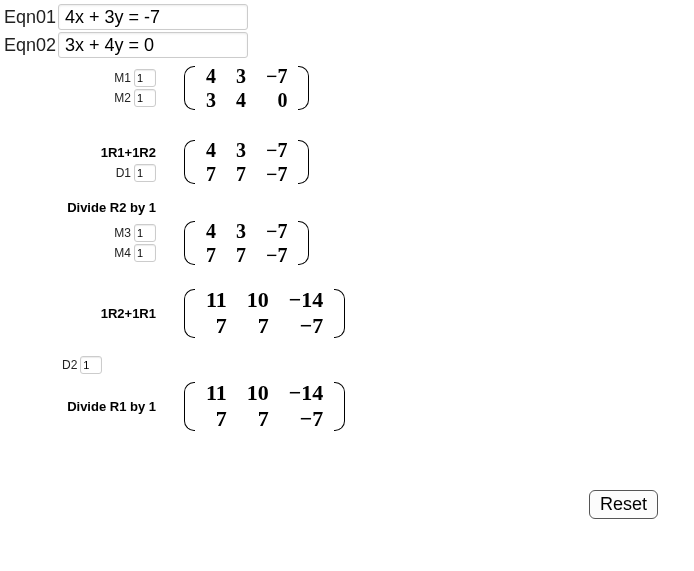  I want to click on m4-label: M4, so click(122, 253).